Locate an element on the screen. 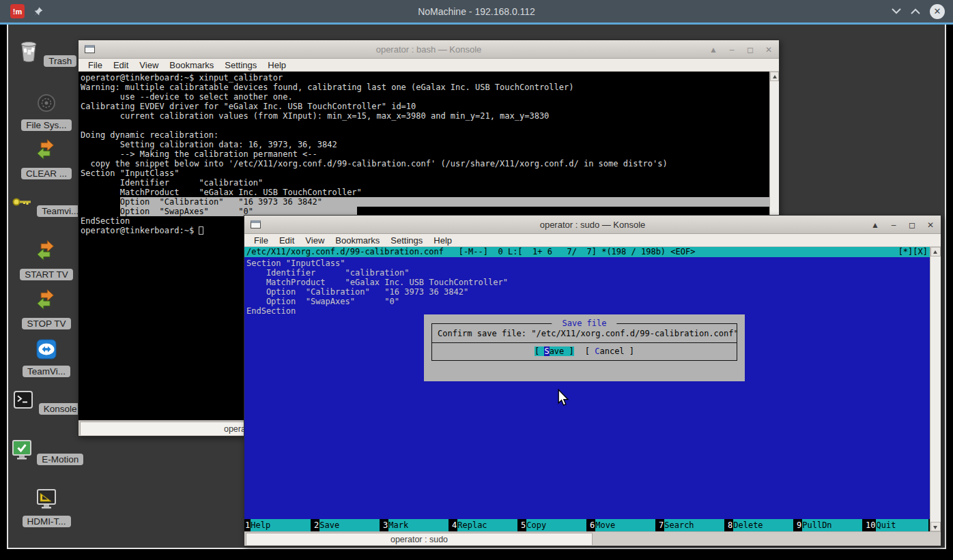 Image resolution: width=953 pixels, height=560 pixels. save-button: [ Save ] is located at coordinates (554, 351).